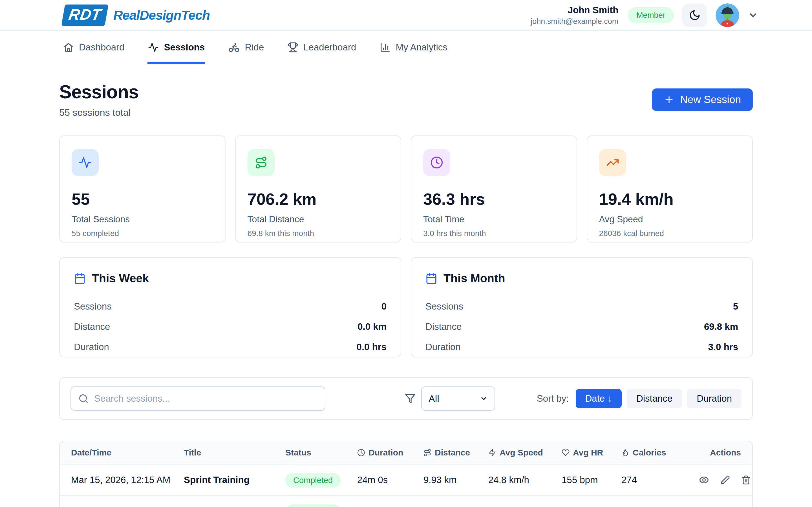 The width and height of the screenshot is (812, 507). Describe the element at coordinates (644, 15) in the screenshot. I see `top-right-cluster: John Smith john.smith@example.com Member` at that location.